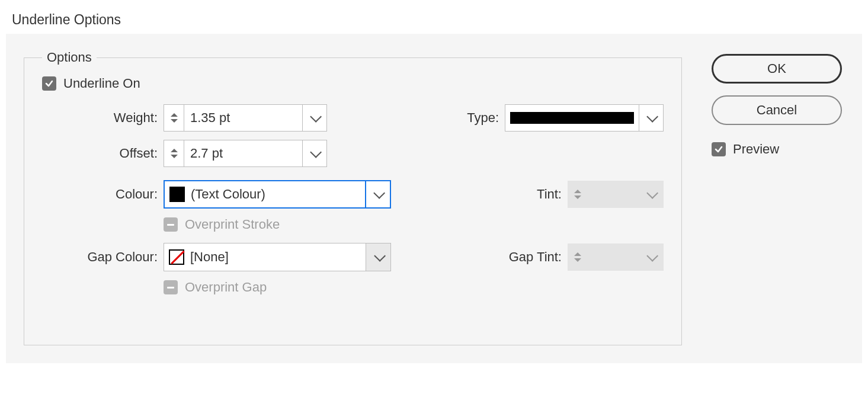 This screenshot has height=407, width=868. I want to click on stroke-sample, so click(572, 118).